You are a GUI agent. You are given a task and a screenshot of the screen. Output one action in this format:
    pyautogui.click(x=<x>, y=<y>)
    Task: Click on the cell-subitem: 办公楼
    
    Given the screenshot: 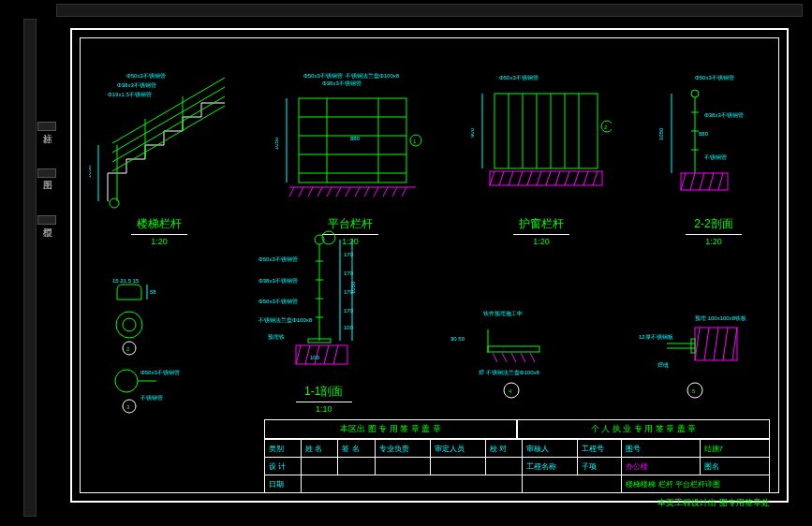 What is the action you would take?
    pyautogui.click(x=661, y=466)
    